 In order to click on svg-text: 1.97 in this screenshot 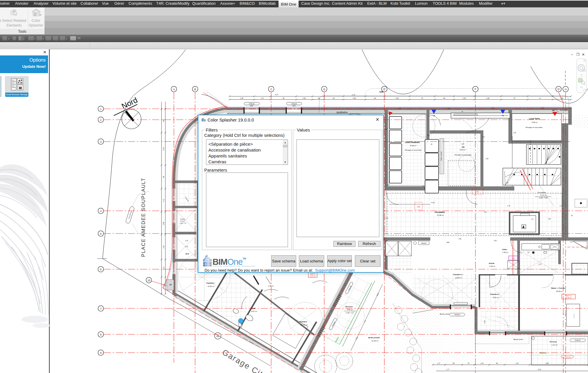, I will do `click(386, 129)`.